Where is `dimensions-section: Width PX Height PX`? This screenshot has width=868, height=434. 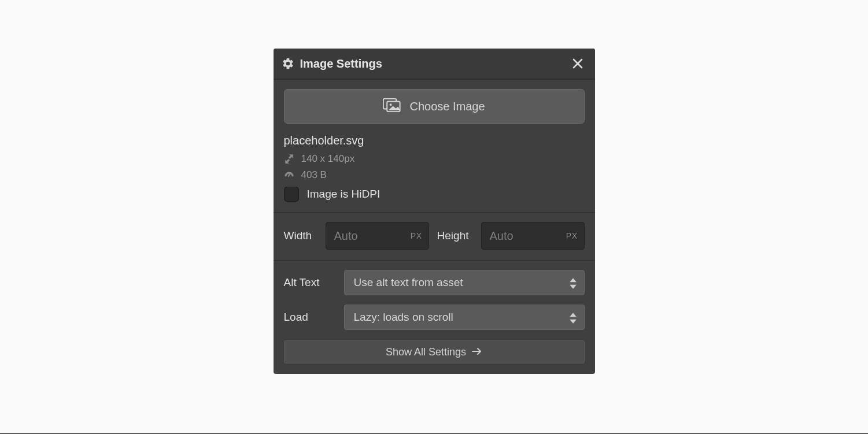
dimensions-section: Width PX Height PX is located at coordinates (434, 236).